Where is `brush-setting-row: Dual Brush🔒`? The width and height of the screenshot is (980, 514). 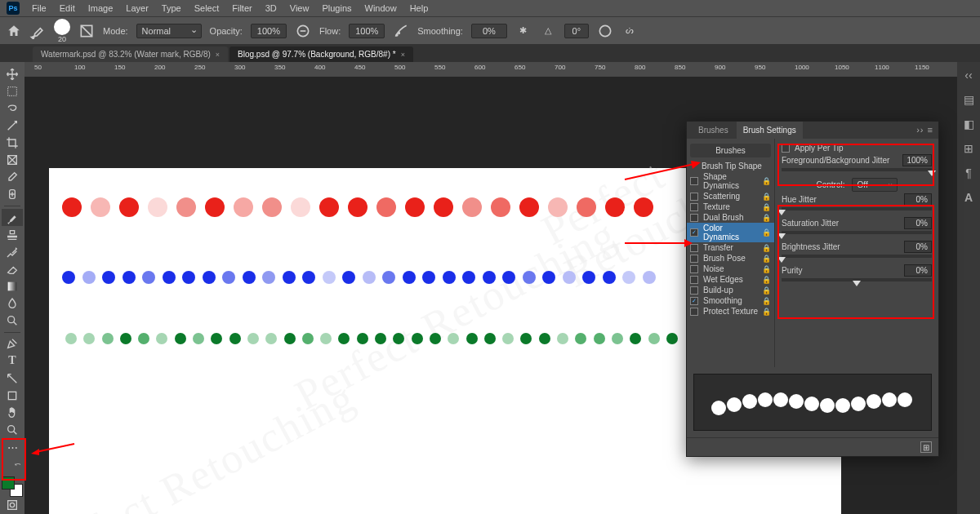
brush-setting-row: Dual Brush🔒 is located at coordinates (730, 217).